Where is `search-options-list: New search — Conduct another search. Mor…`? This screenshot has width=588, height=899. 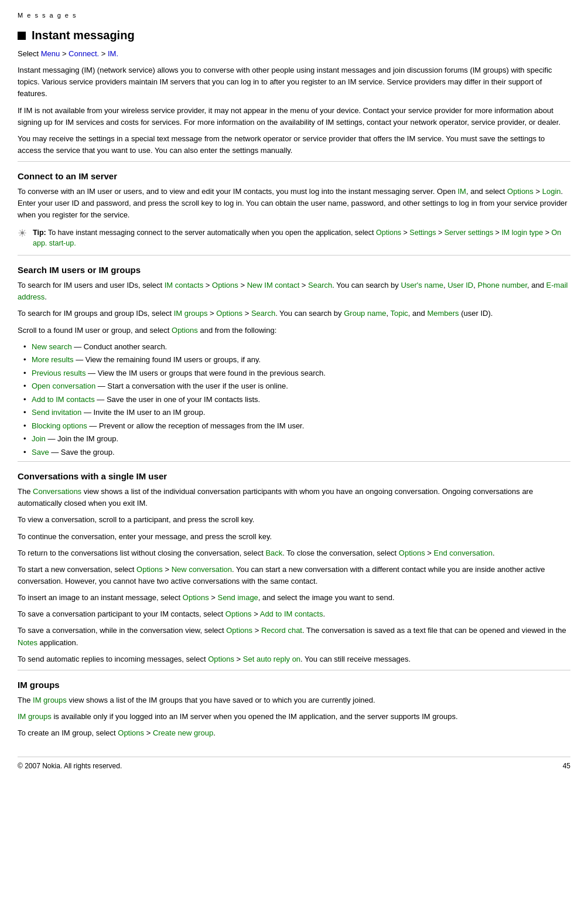
search-options-list: New search — Conduct another search. Mor… is located at coordinates (297, 400).